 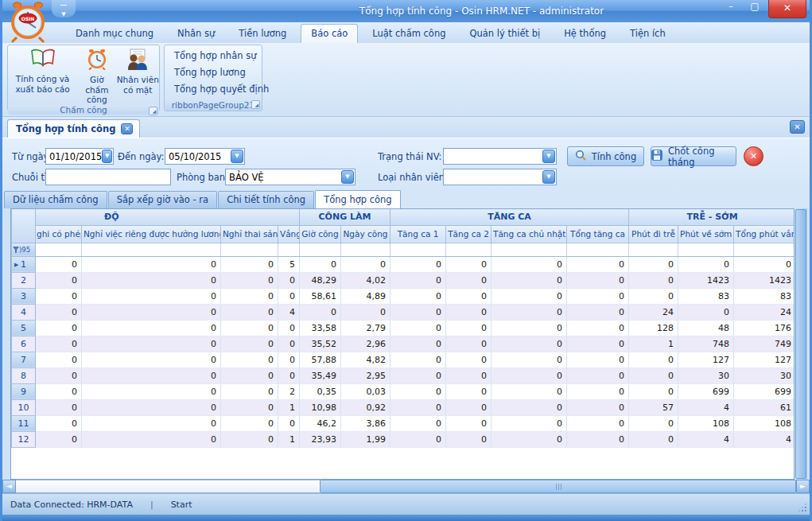 What do you see at coordinates (647, 33) in the screenshot?
I see `ribbon-tab-8: Tiện ích` at bounding box center [647, 33].